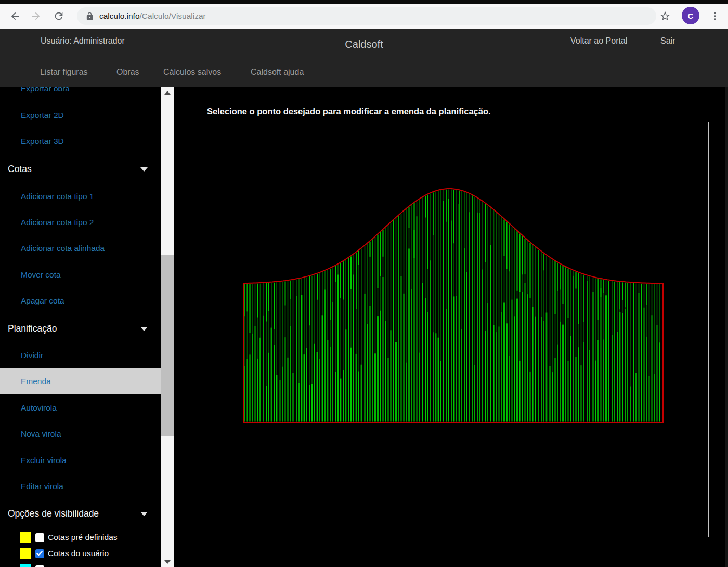 This screenshot has width=728, height=567. What do you see at coordinates (81, 222) in the screenshot?
I see `sidebar-row: Adicionar cota tipo 2` at bounding box center [81, 222].